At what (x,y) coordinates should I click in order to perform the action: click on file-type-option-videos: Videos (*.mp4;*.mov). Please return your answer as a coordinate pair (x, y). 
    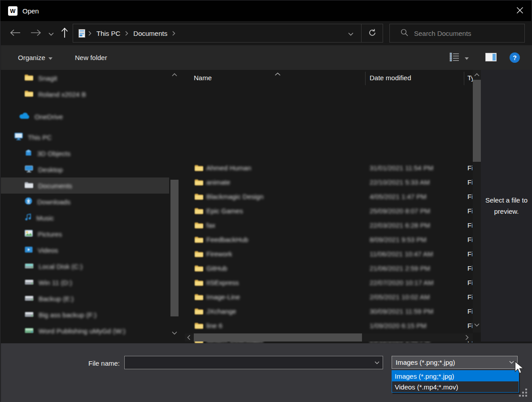
    Looking at the image, I should click on (455, 387).